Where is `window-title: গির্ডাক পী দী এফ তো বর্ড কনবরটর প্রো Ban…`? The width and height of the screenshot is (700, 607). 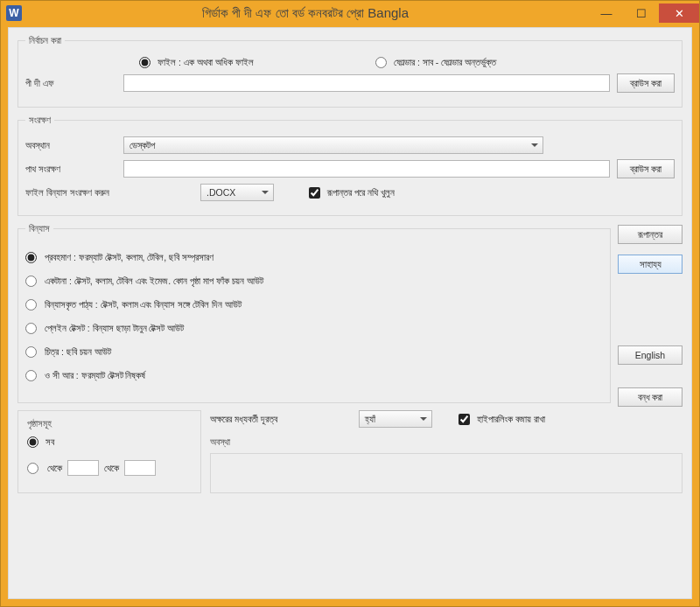
window-title: গির্ডাক পী দী এফ তো বর্ড কনবরটর প্রো Ban… is located at coordinates (305, 13).